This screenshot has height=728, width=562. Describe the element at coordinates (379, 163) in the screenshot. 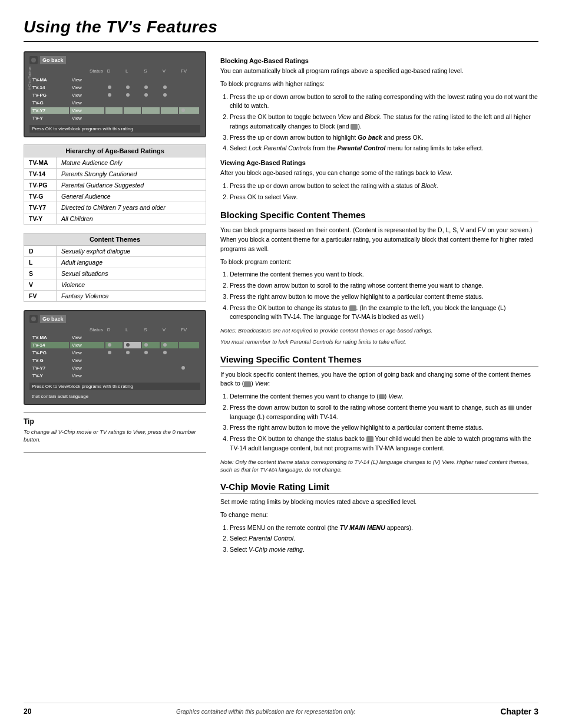

I see `viewing-age-heading: Viewing Age-Based Ratings` at that location.